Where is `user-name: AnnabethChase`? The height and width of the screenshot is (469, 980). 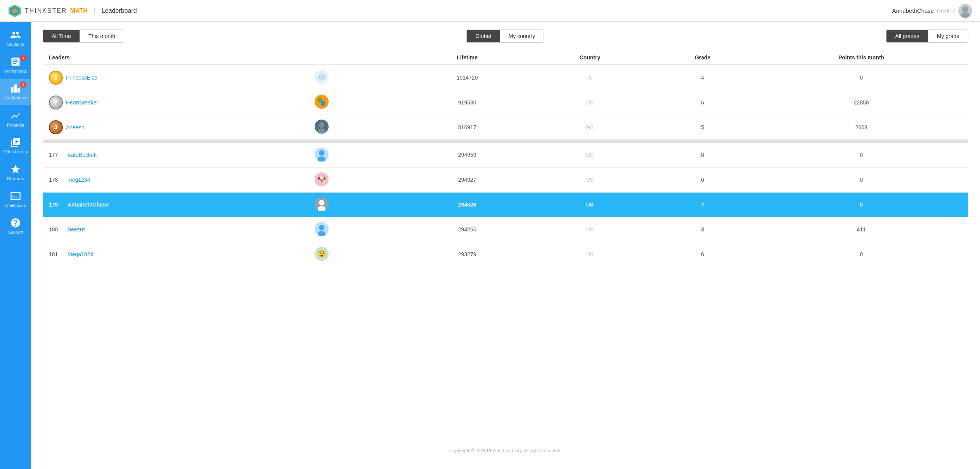
user-name: AnnabethChase is located at coordinates (913, 11).